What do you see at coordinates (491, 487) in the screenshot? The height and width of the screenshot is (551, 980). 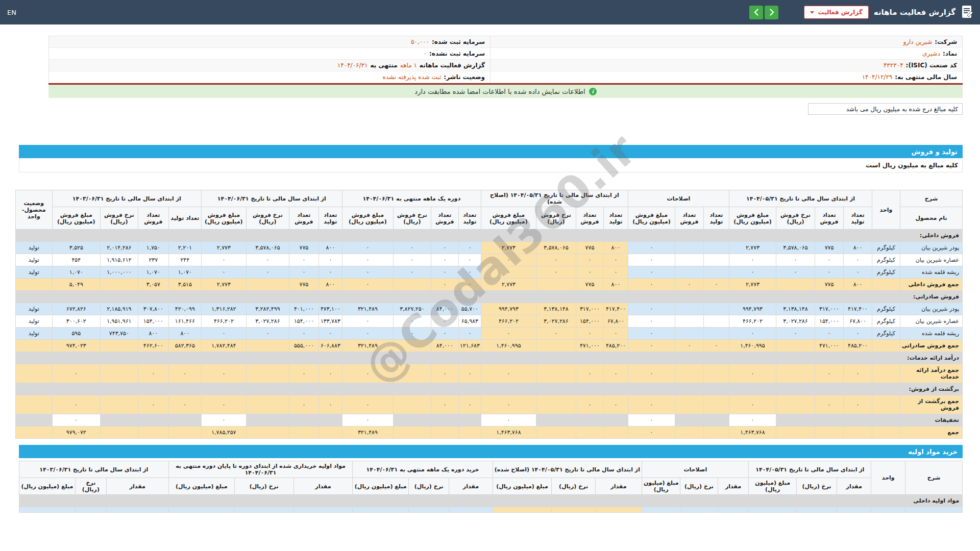 I see `raw-materials-table: شرحواحداز ابتدای سال مالی تا تاریخ ۱۴۰۴/…` at bounding box center [491, 487].